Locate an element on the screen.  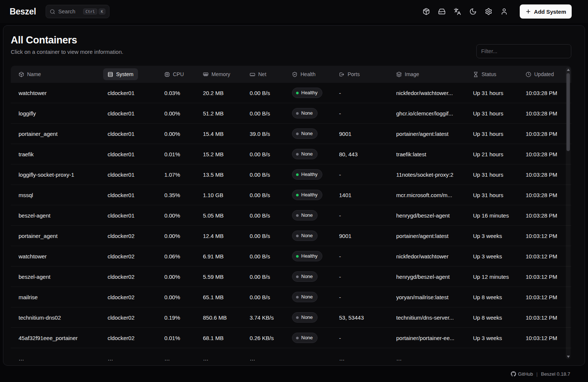
scroll-down-arrow-icon is located at coordinates (568, 357).